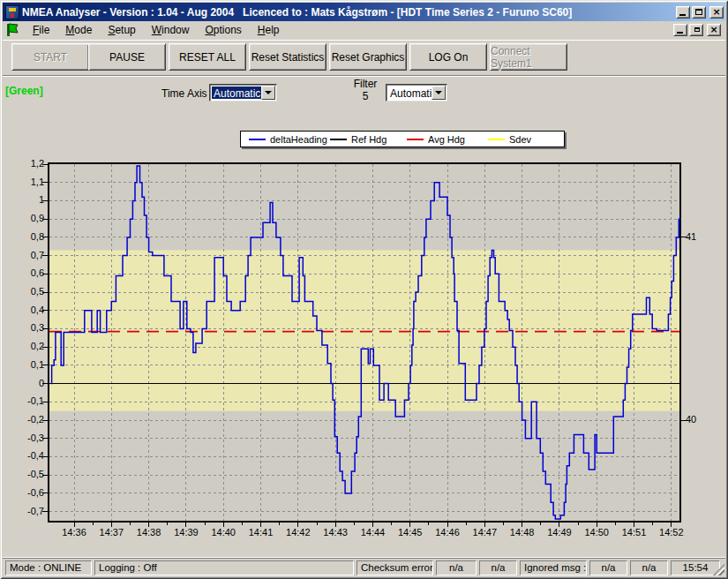 The height and width of the screenshot is (579, 728). What do you see at coordinates (510, 139) in the screenshot?
I see `legend-entry-sdev: Sdev` at bounding box center [510, 139].